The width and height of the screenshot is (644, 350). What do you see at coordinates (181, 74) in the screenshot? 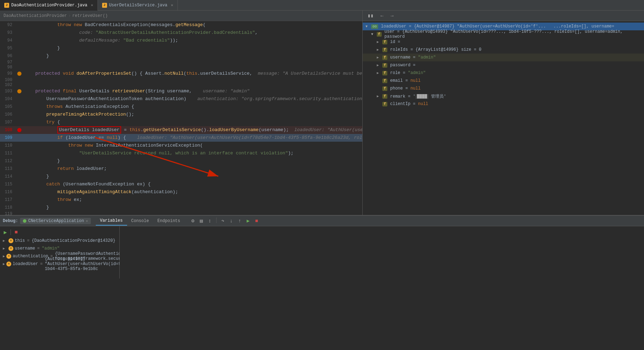
I see `code-line-99: 99 protected void doAfterPropertiesSet()…` at bounding box center [181, 74].